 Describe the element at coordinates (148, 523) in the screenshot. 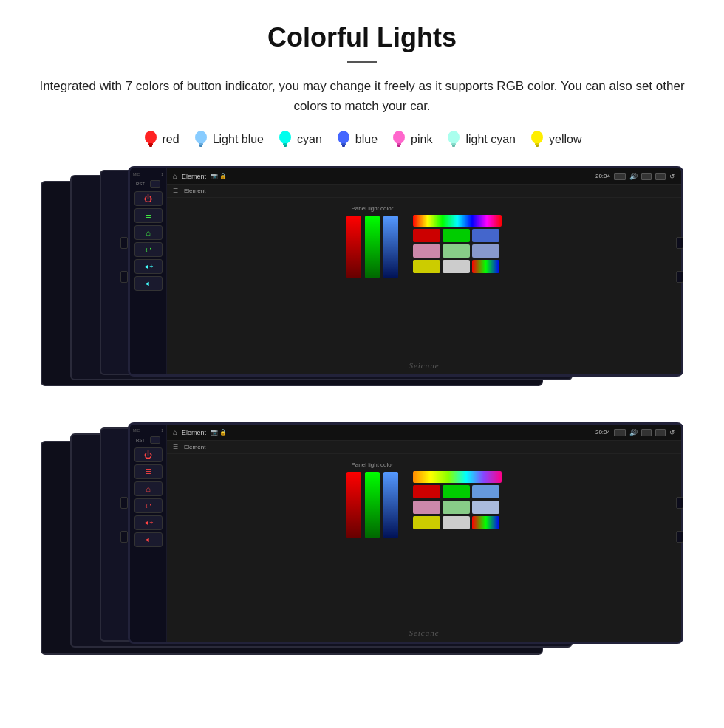

I see `vol-up-btn-2: ◄+` at that location.